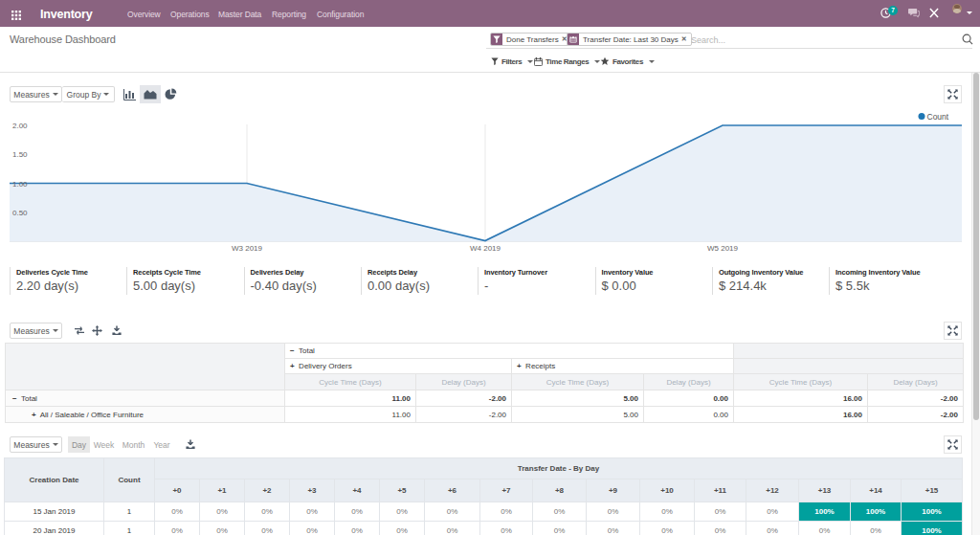 This screenshot has width=980, height=535. What do you see at coordinates (486, 249) in the screenshot?
I see `svg-text: W4 2019` at bounding box center [486, 249].